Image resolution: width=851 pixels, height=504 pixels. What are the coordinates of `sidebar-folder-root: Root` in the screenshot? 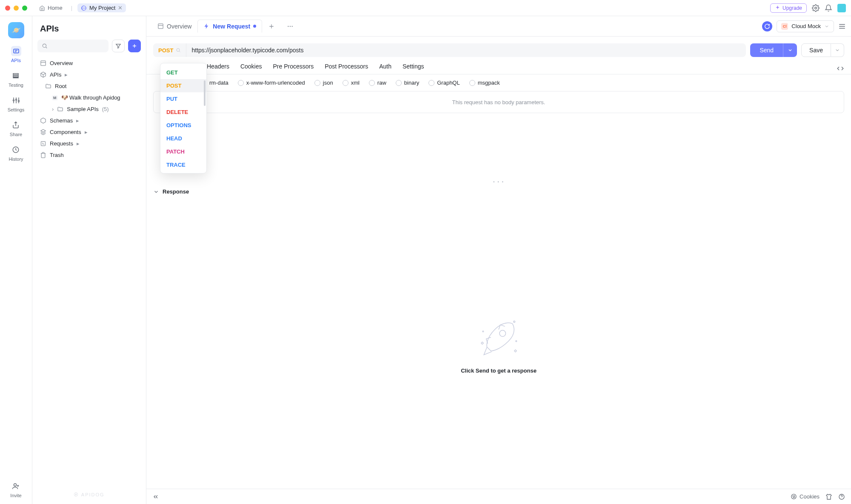 It's located at (89, 86).